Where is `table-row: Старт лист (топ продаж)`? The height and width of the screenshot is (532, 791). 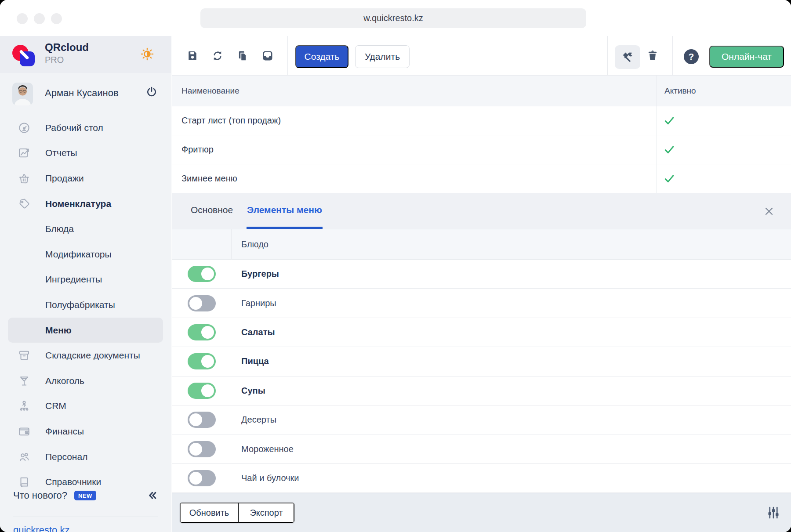
table-row: Старт лист (топ продаж) is located at coordinates (482, 121).